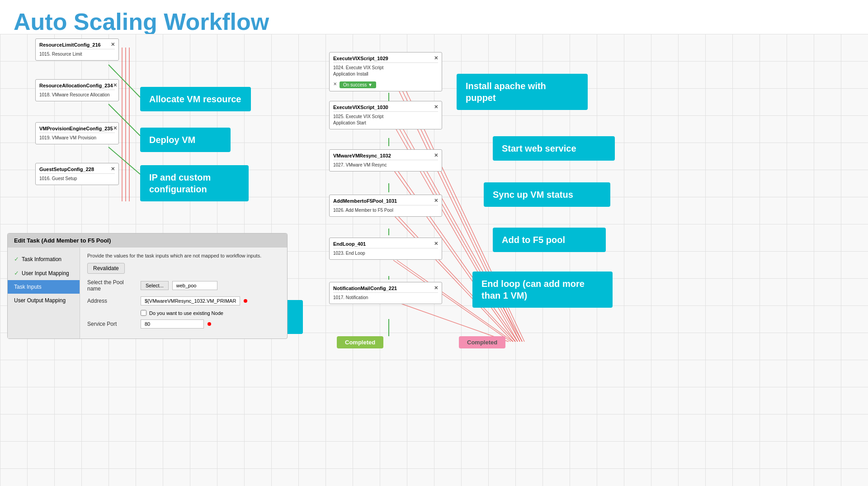  I want to click on sidebar-item-task-inputs: Task Inputs, so click(43, 287).